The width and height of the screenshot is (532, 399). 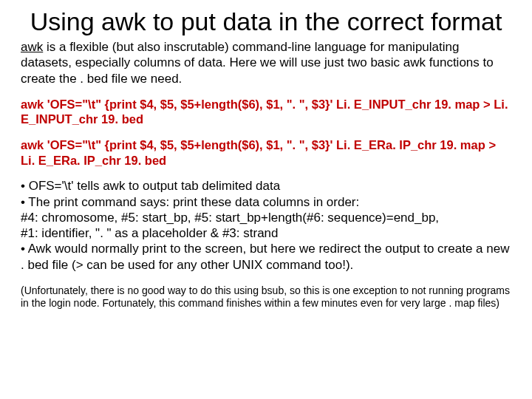 I want to click on footnote: (Unfortunately, there is no good way to …, so click(x=266, y=297).